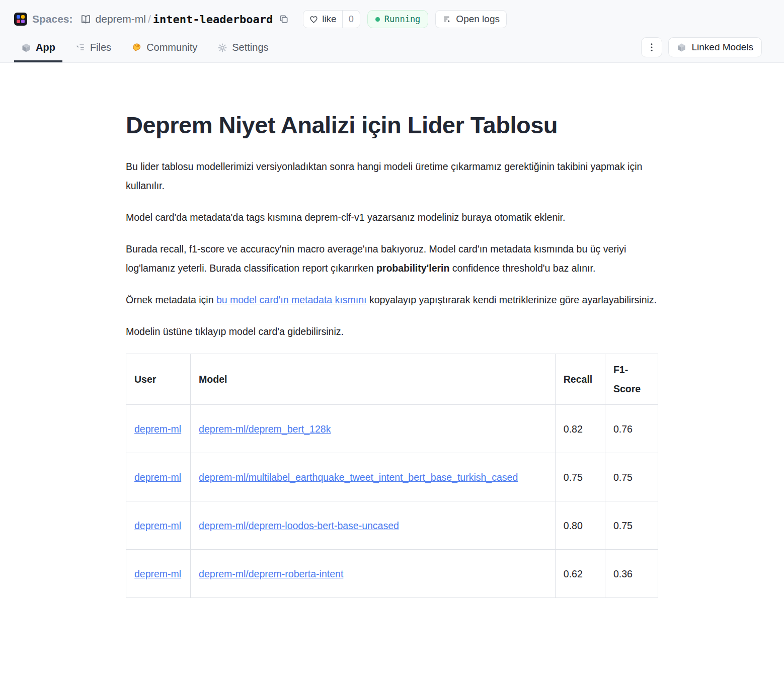 This screenshot has height=684, width=784. Describe the element at coordinates (52, 19) in the screenshot. I see `spaces-label: Spaces:` at that location.